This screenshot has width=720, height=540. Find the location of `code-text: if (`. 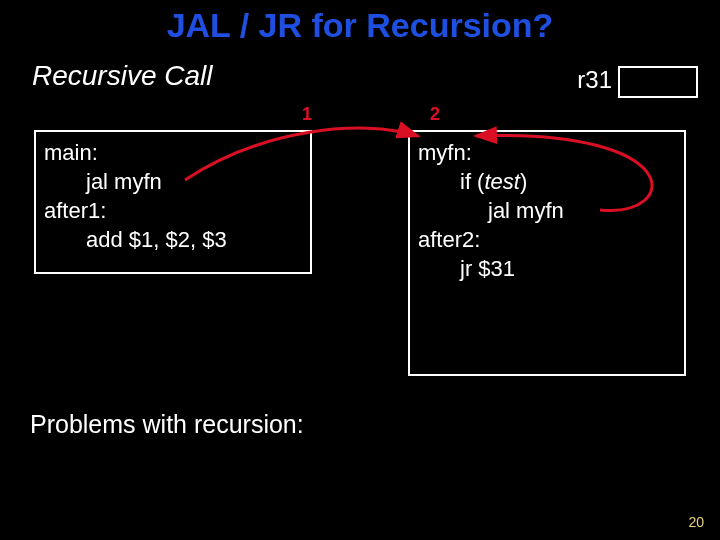

code-text: if ( is located at coordinates (472, 182).